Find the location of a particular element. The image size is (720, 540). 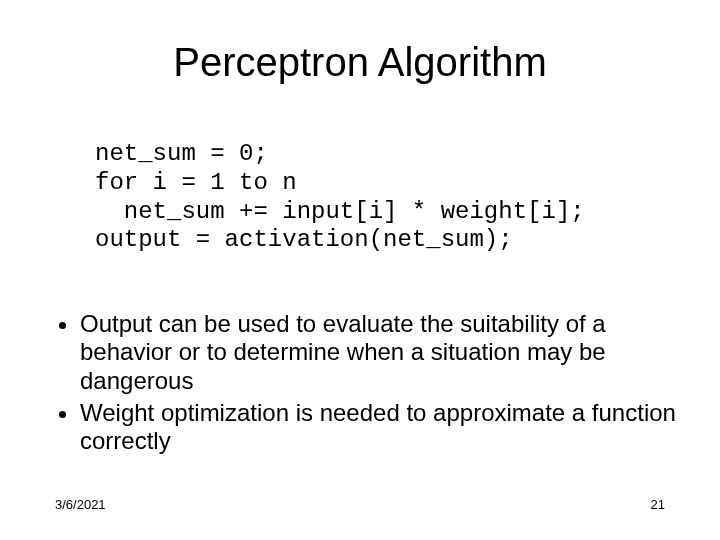

code-block: net_sum = 0; for i = 1 to n net_sum += i… is located at coordinates (340, 198).